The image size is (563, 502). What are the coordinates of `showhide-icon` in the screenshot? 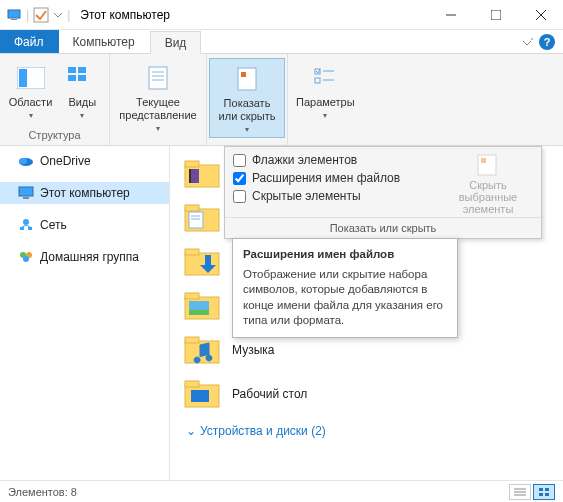 It's located at (247, 79).